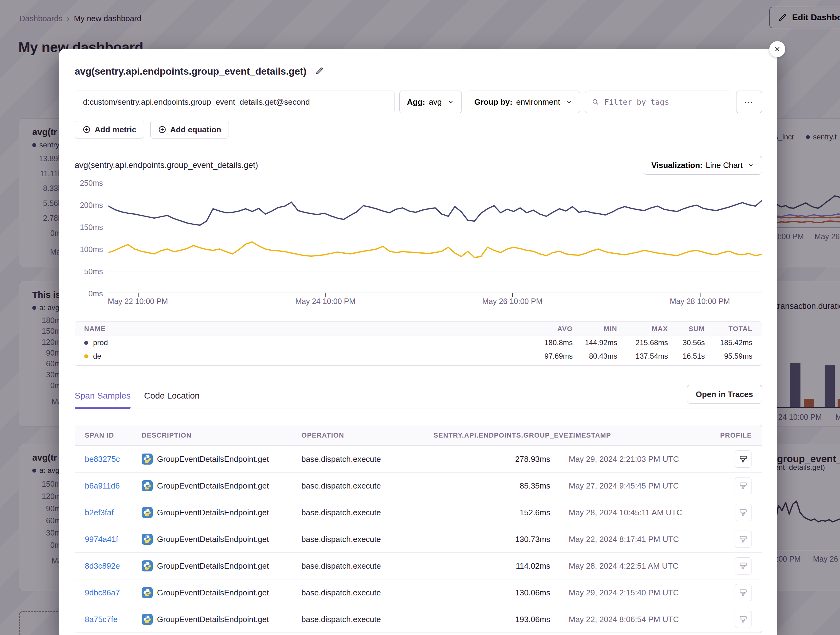 This screenshot has height=635, width=840. Describe the element at coordinates (703, 165) in the screenshot. I see `visualization-dropdown: Visualization: Line Chart` at that location.